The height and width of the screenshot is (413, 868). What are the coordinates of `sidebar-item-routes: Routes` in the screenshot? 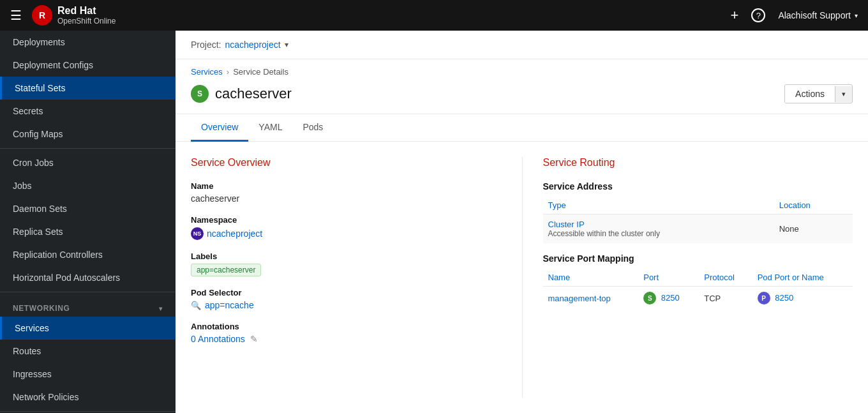 It's located at (88, 351).